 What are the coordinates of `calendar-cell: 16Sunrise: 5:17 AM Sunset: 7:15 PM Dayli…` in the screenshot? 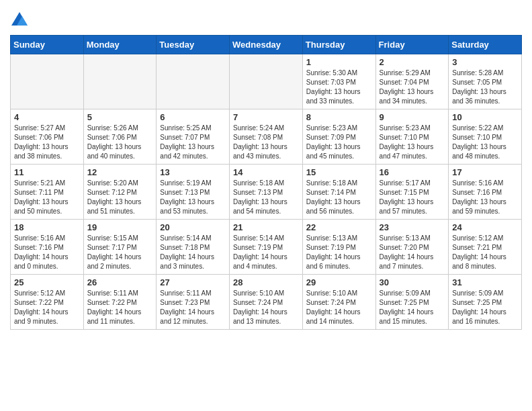 It's located at (412, 192).